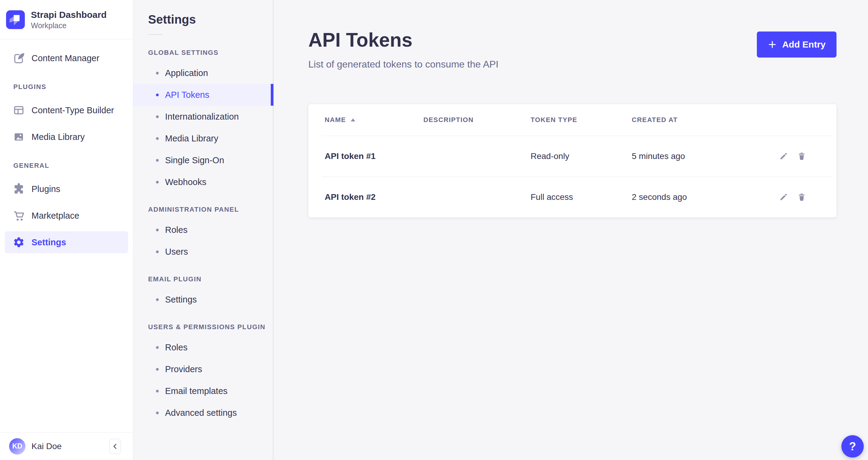 The image size is (868, 460). Describe the element at coordinates (203, 299) in the screenshot. I see `subnav-item-email-settings: Settings` at that location.